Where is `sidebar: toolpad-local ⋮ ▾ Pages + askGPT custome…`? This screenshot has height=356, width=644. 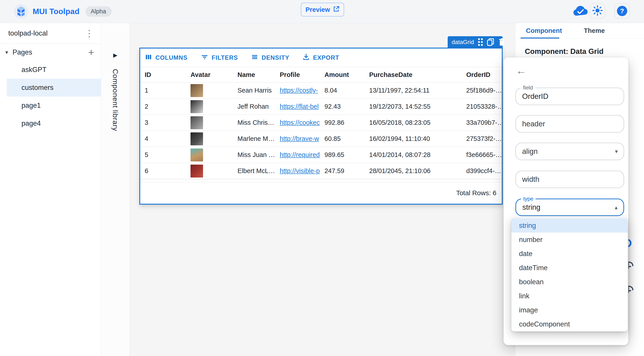
sidebar: toolpad-local ⋮ ▾ Pages + askGPT custome… is located at coordinates (50, 190).